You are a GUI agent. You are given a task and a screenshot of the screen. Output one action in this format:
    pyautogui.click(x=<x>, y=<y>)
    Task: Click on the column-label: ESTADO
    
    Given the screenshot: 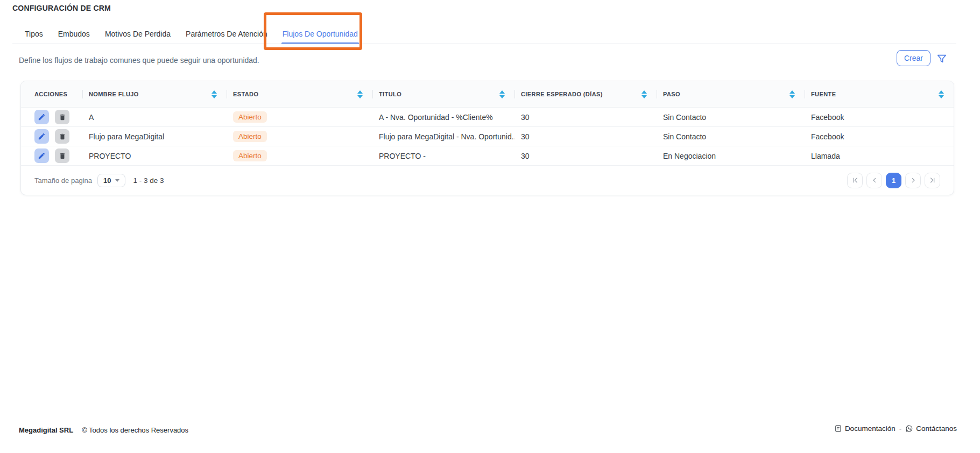 What is the action you would take?
    pyautogui.click(x=295, y=94)
    